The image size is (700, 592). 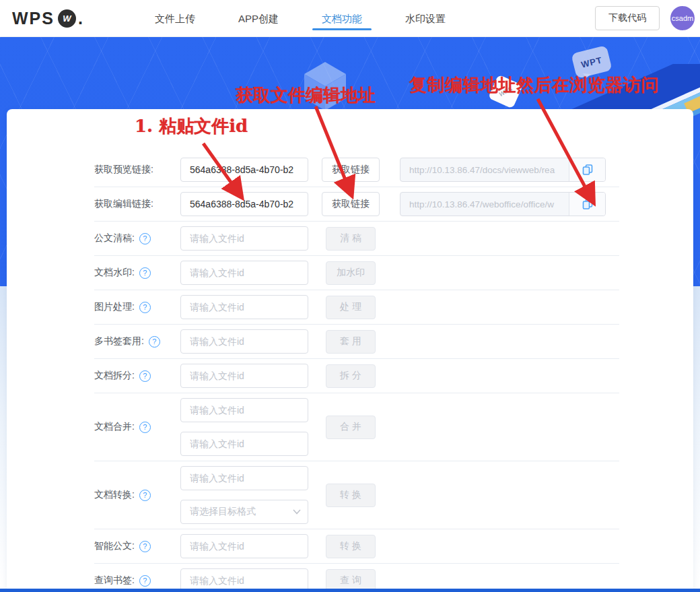 I want to click on row-get-edit-link: 获取编辑链接: 获取链接, so click(x=357, y=205).